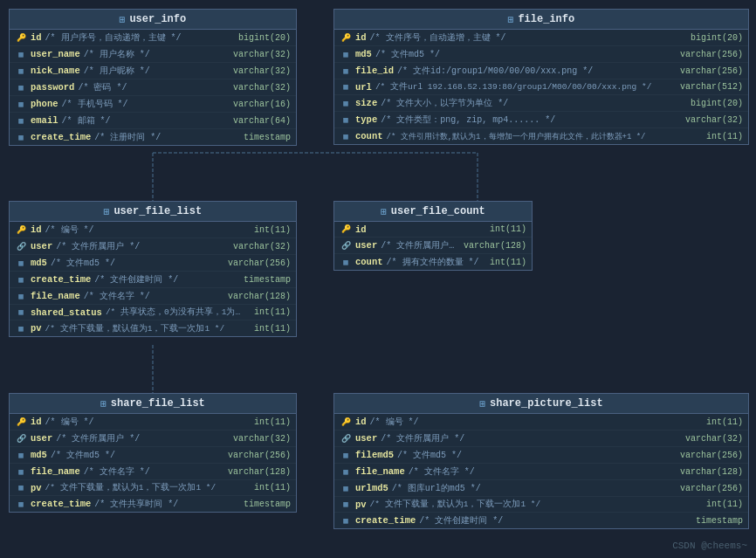  Describe the element at coordinates (546, 403) in the screenshot. I see `table-title: share_picture_list` at that location.